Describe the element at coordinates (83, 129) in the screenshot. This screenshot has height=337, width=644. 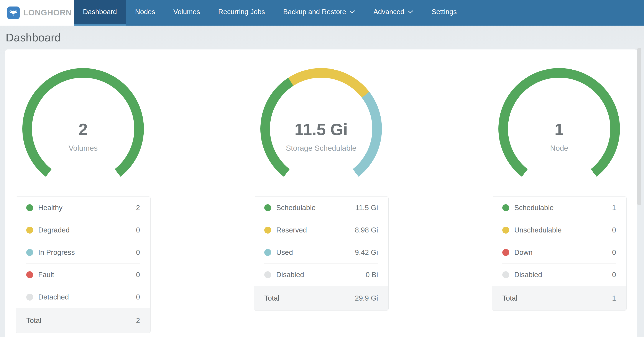
I see `volumes-gauge-chart: 2 Volumes` at that location.